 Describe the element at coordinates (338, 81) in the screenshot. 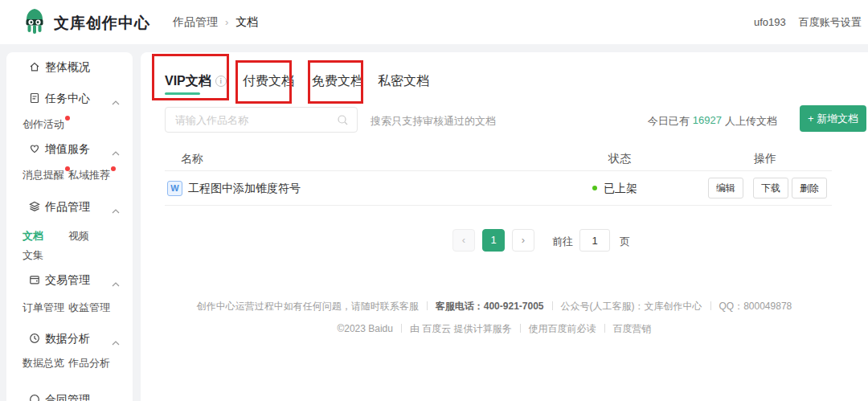

I see `tab-label: 免费文档` at that location.